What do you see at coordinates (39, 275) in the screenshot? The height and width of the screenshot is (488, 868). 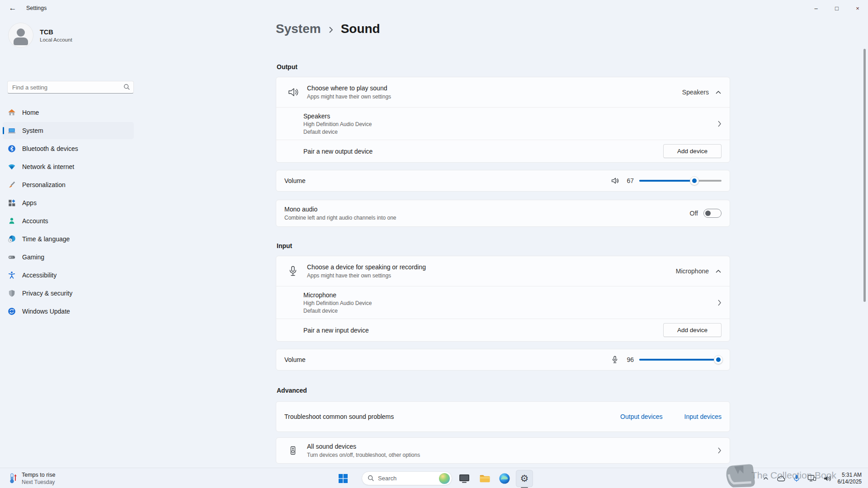 I see `sidebar-item-label: Accessibility` at bounding box center [39, 275].